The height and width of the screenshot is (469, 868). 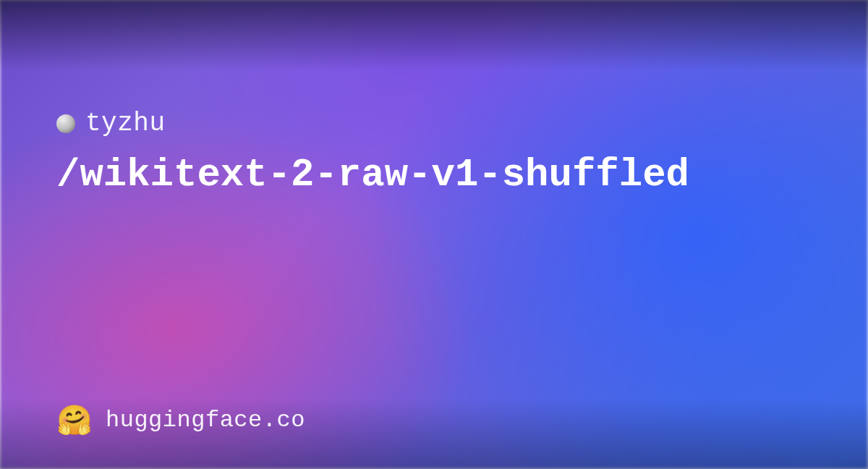 What do you see at coordinates (373, 175) in the screenshot?
I see `repo-title: /wikitext-2-raw-v1-shuffled` at bounding box center [373, 175].